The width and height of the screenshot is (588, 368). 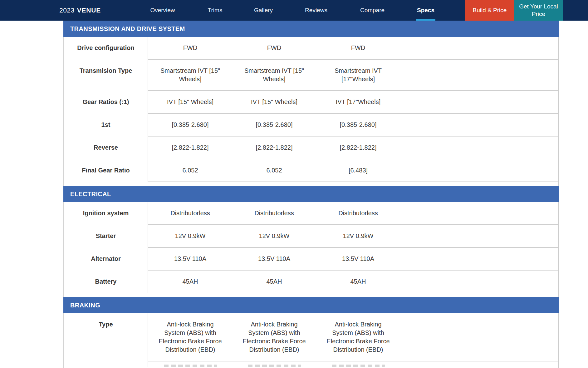 What do you see at coordinates (426, 20) in the screenshot?
I see `active-tab-underline` at bounding box center [426, 20].